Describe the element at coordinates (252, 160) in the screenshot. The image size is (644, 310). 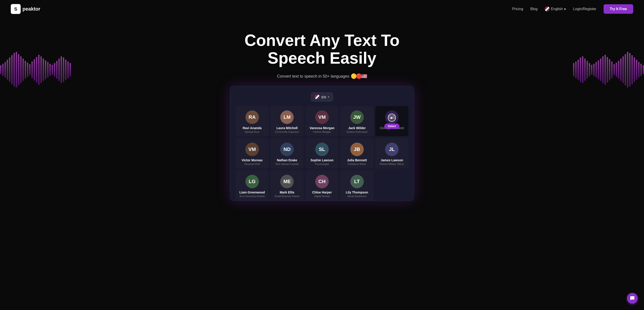
I see `voice-name: Victor Moreau` at that location.